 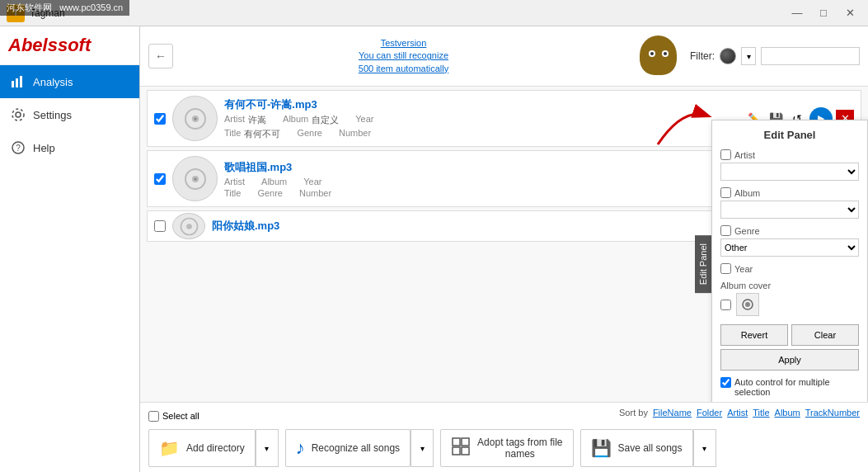 I want to click on artist-field: Artist, so click(x=790, y=165).